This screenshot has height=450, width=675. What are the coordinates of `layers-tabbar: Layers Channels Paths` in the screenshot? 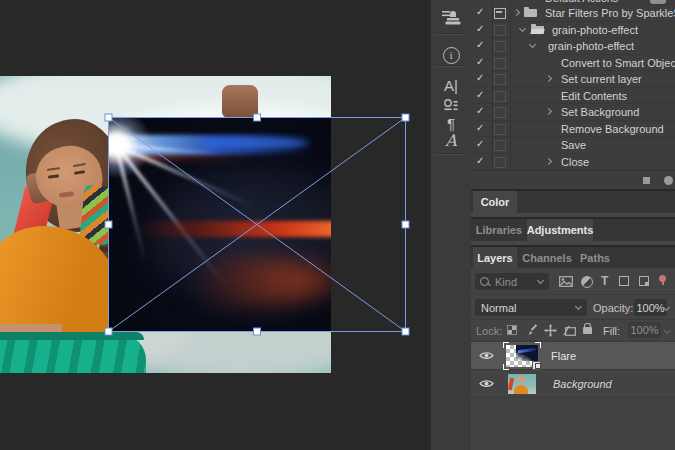 It's located at (573, 258).